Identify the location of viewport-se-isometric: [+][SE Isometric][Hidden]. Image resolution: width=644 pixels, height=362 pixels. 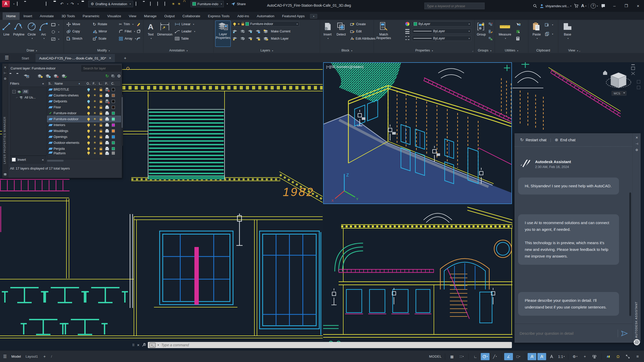
(418, 133).